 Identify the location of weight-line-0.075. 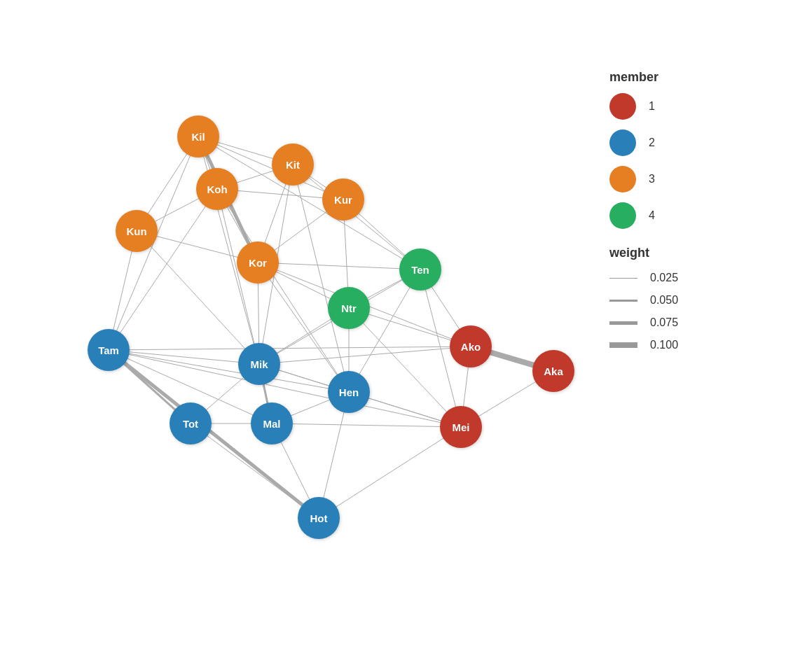
(623, 323).